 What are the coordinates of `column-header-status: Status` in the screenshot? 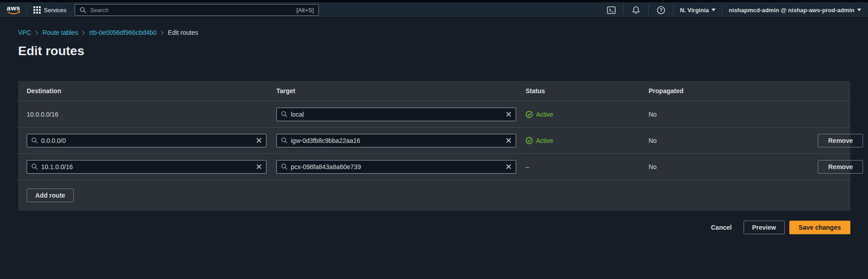 It's located at (587, 91).